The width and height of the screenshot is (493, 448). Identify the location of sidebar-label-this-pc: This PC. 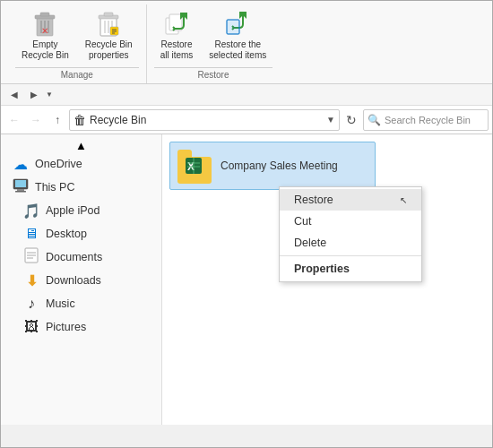
(55, 187).